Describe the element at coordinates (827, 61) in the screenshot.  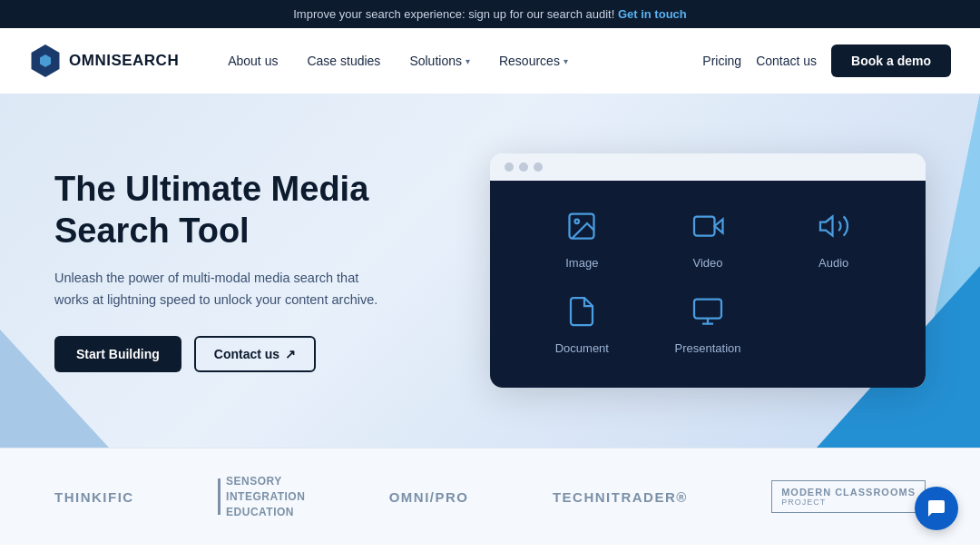
I see `nav-right: Pricing Contact us Book a demo` at that location.